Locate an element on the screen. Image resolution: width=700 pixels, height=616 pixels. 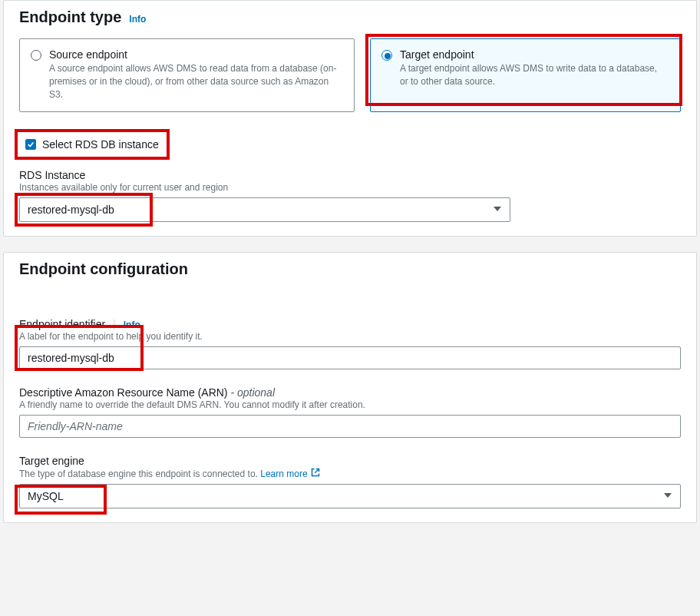
target-endpoint-radio-card: Target endpoint A target endpoint allows… is located at coordinates (525, 75).